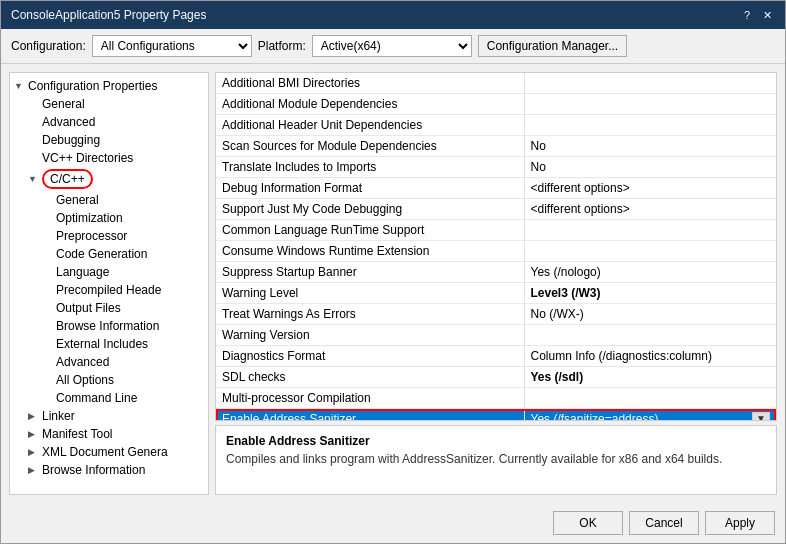  Describe the element at coordinates (109, 104) in the screenshot. I see `tree-item-general: General` at that location.